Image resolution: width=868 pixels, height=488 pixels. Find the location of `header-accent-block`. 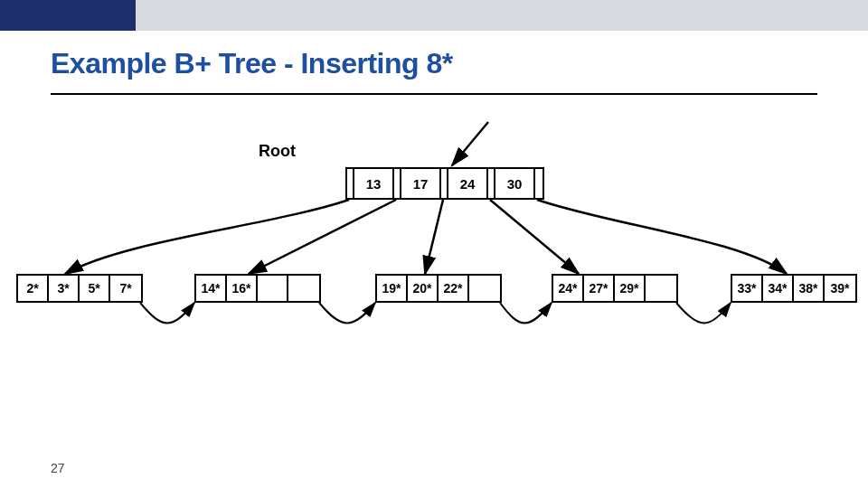

header-accent-block is located at coordinates (68, 15).